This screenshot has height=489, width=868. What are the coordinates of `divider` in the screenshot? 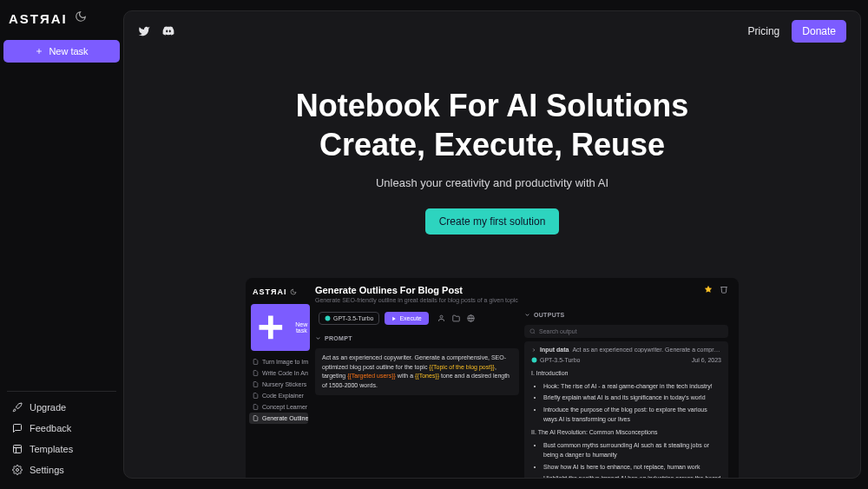 It's located at (62, 391).